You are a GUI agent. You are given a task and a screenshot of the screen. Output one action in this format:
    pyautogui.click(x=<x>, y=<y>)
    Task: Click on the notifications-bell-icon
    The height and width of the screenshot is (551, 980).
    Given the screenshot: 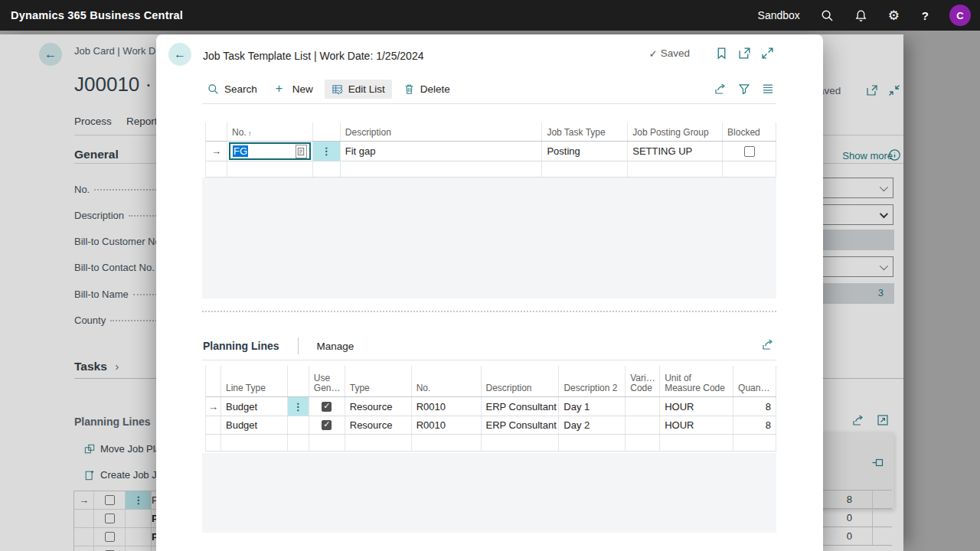 What is the action you would take?
    pyautogui.click(x=861, y=15)
    